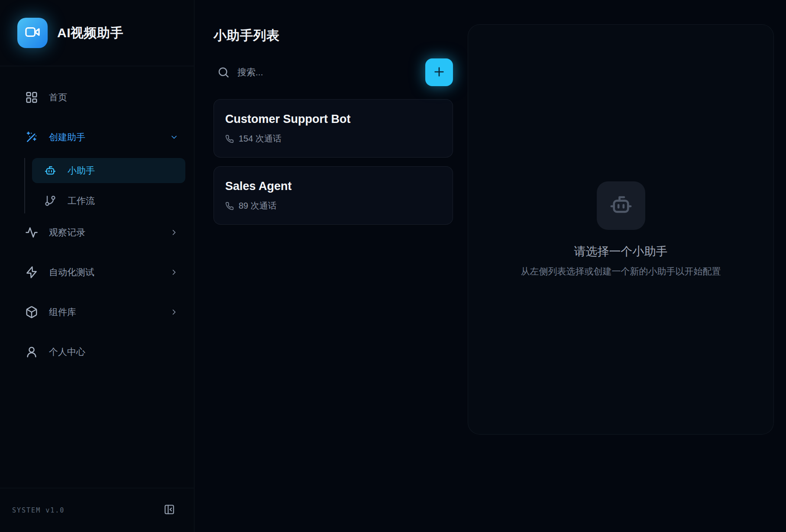  Describe the element at coordinates (621, 251) in the screenshot. I see `empty-state-title: 请选择一个小助手` at that location.